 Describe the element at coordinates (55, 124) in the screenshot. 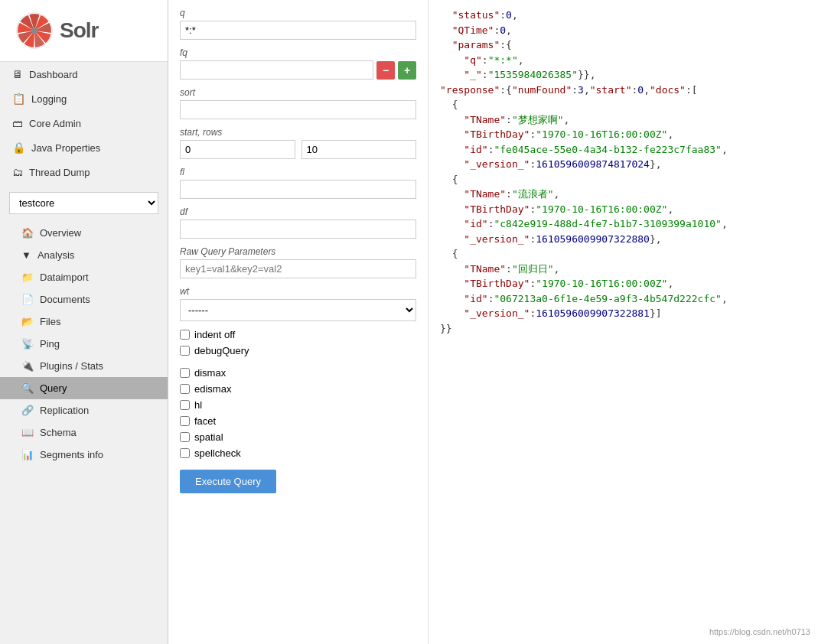

I see `nav-label-core-admin: Core Admin` at that location.